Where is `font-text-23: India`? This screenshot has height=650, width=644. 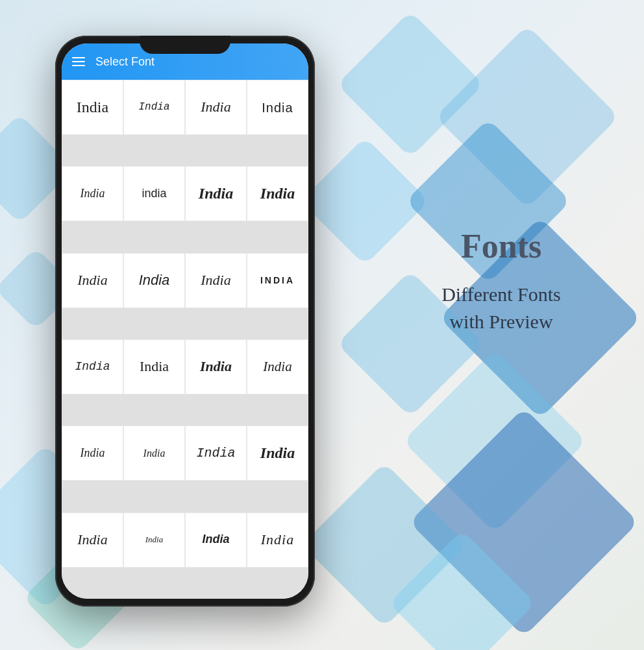 font-text-23: India is located at coordinates (216, 540).